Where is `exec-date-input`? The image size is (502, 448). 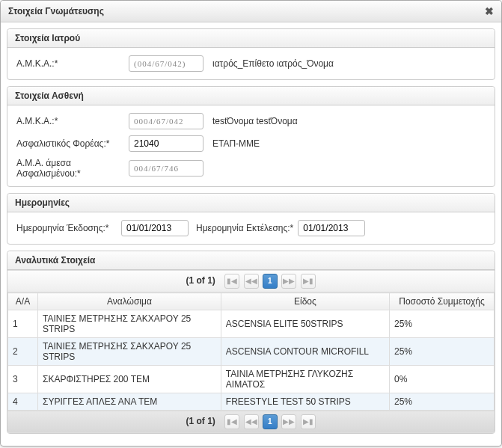 exec-date-input is located at coordinates (331, 228).